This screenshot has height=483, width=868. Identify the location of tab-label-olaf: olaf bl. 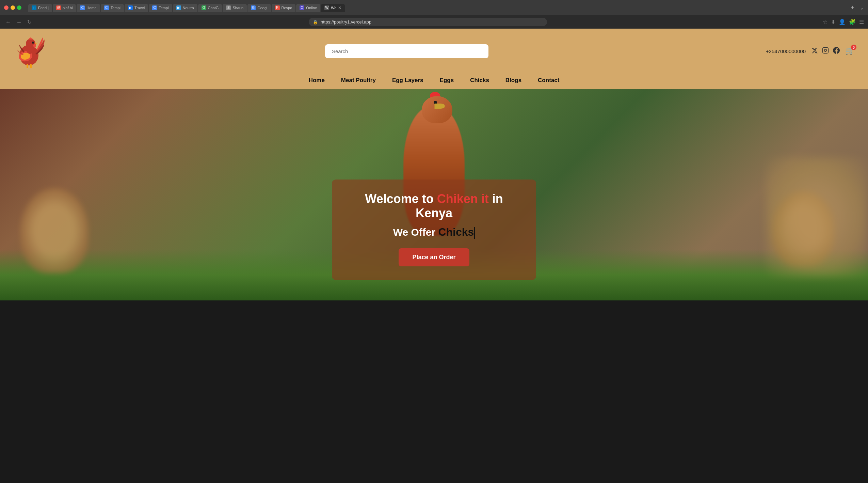
(67, 8).